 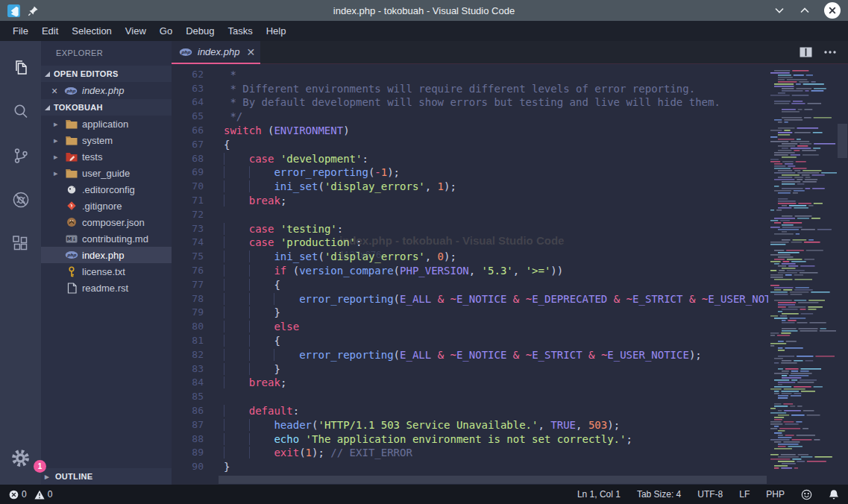 What do you see at coordinates (470, 341) in the screenshot?
I see `code-line-81: 81 {` at bounding box center [470, 341].